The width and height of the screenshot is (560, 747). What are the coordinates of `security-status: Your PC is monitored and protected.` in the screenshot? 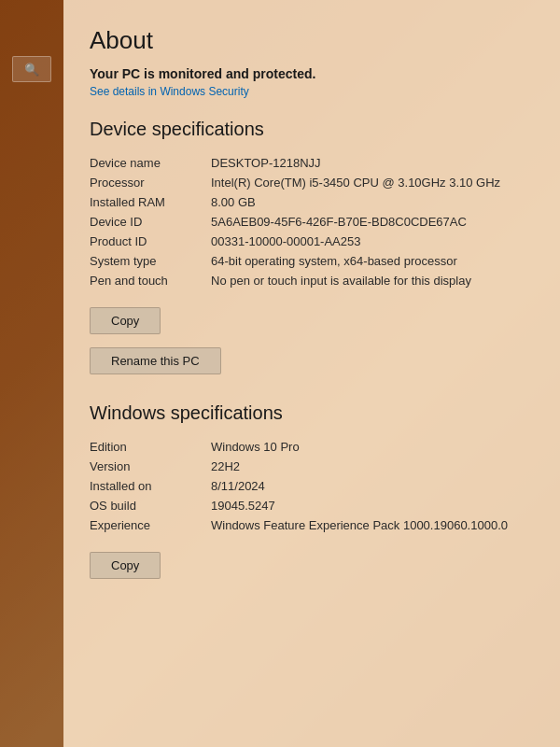 It's located at (312, 74).